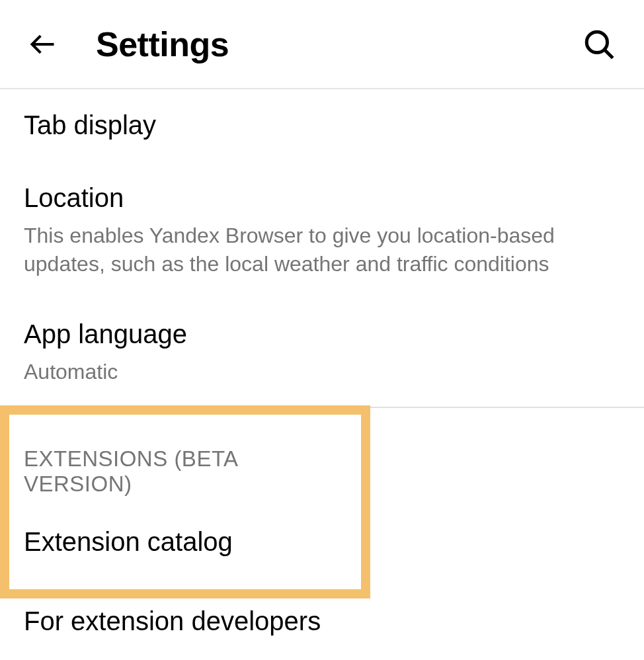 This screenshot has height=660, width=644. I want to click on header-bar: Settings, so click(322, 45).